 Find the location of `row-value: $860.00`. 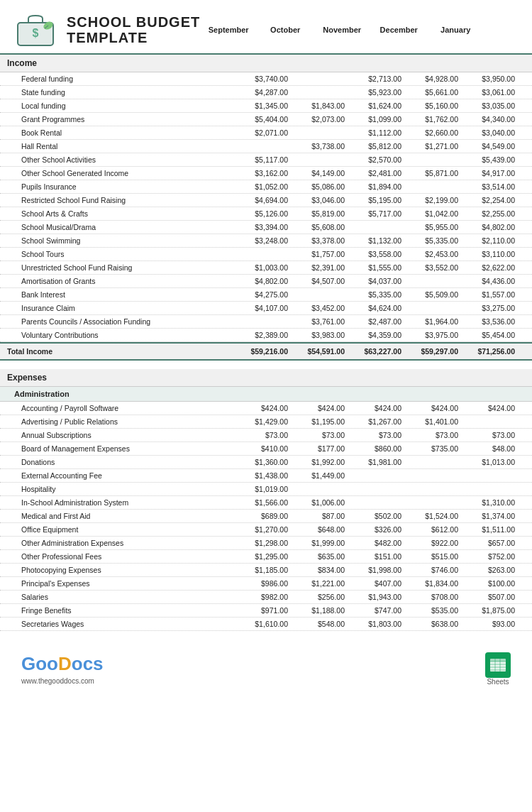

row-value: $860.00 is located at coordinates (376, 449).